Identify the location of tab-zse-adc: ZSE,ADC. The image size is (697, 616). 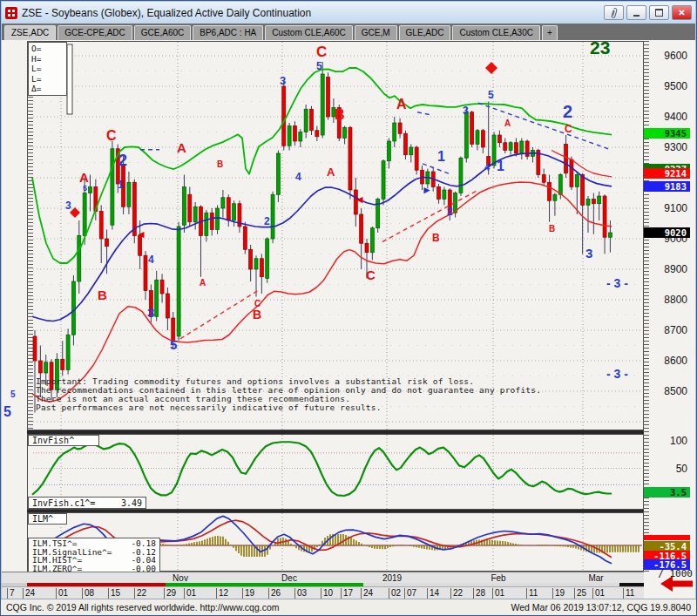
(30, 33).